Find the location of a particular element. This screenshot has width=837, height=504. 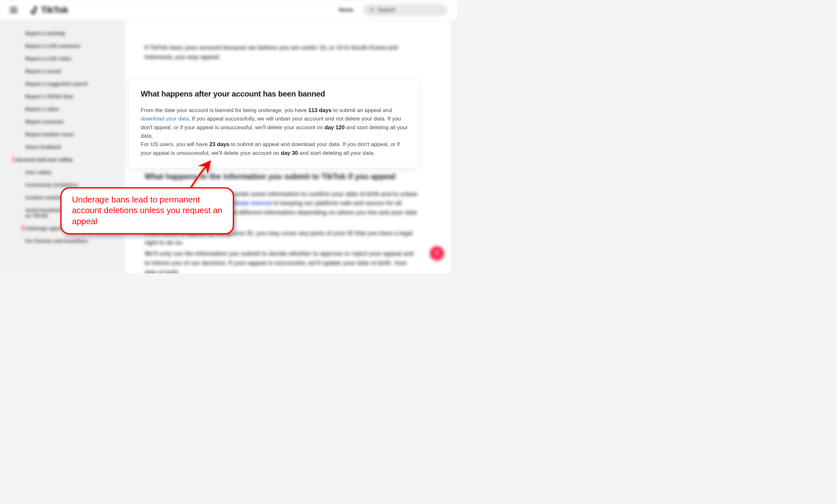

nav-home-link: Home is located at coordinates (346, 10).